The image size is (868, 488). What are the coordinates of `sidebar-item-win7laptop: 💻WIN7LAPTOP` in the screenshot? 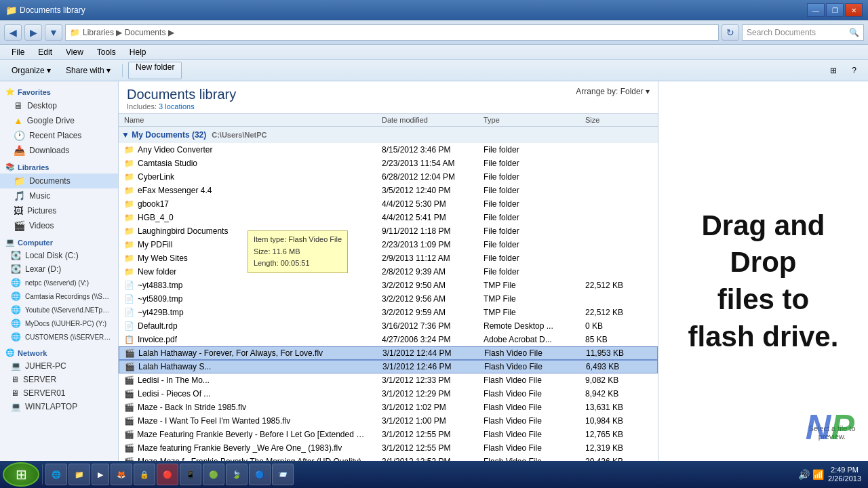 It's located at (59, 407).